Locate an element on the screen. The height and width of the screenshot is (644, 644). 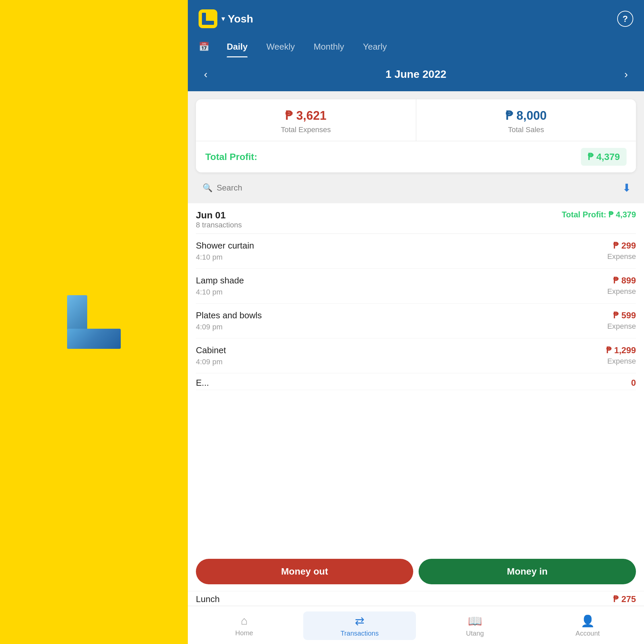
date-navigation: ‹ 1 June 2022 › is located at coordinates (416, 74).